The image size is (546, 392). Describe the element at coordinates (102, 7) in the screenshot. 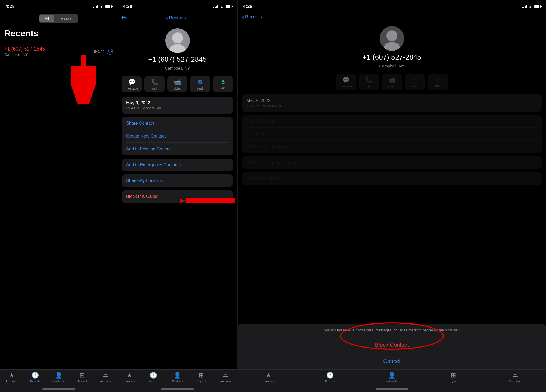

I see `status-icons-left: ▲` at that location.